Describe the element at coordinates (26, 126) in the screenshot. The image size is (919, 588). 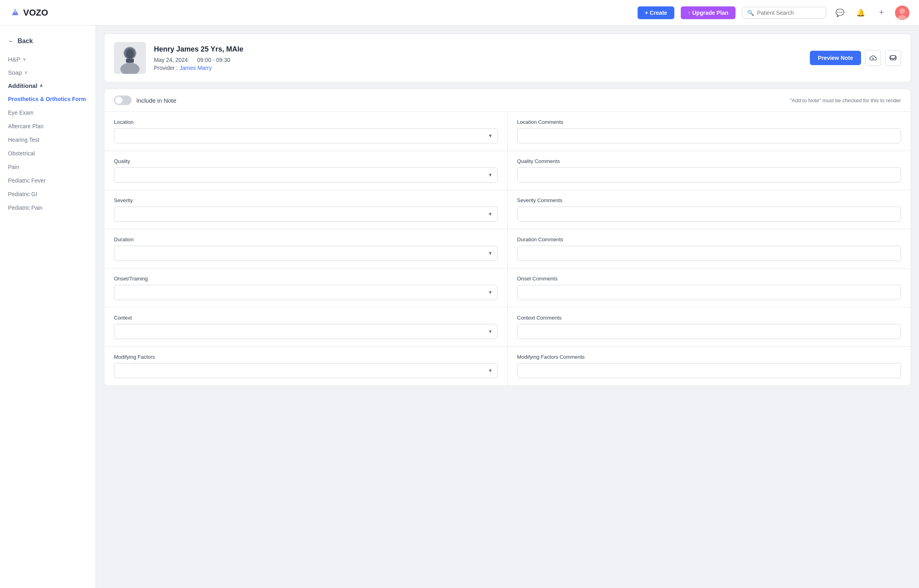
I see `sidebar-item-label: Aftercare Plan` at that location.